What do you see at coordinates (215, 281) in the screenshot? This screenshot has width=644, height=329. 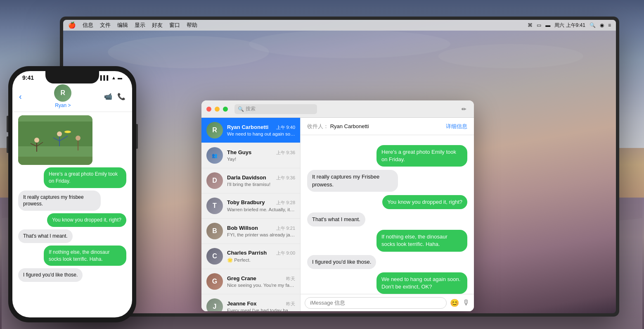 I see `avatar-greg: G` at bounding box center [215, 281].